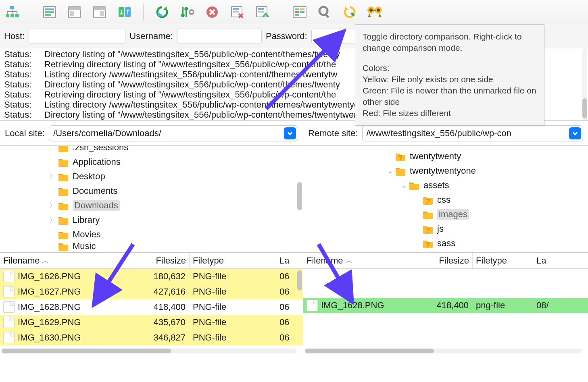 The height and width of the screenshot is (382, 588). What do you see at coordinates (300, 196) in the screenshot?
I see `local-tree-scroll-thumb` at bounding box center [300, 196].